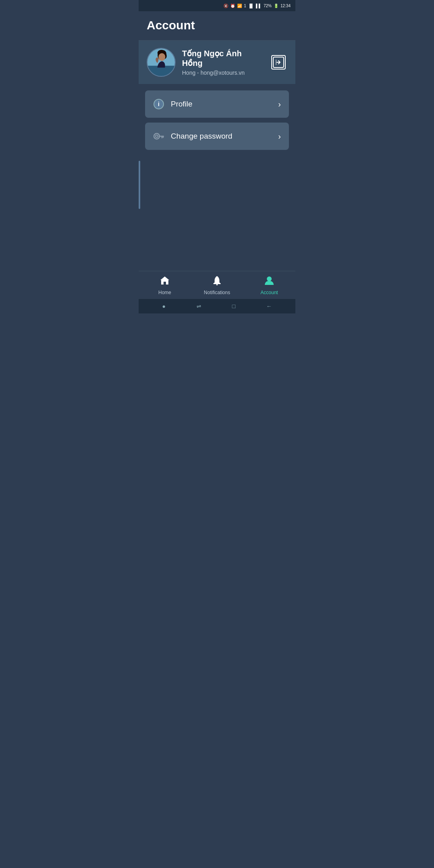 The image size is (434, 868). What do you see at coordinates (269, 293) in the screenshot?
I see `account-nav-label: Account` at bounding box center [269, 293].